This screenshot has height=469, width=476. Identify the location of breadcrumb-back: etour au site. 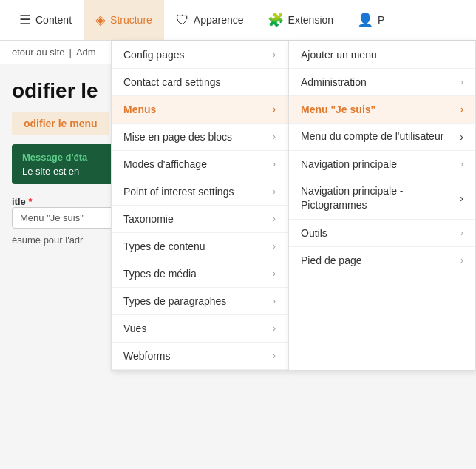
(38, 52).